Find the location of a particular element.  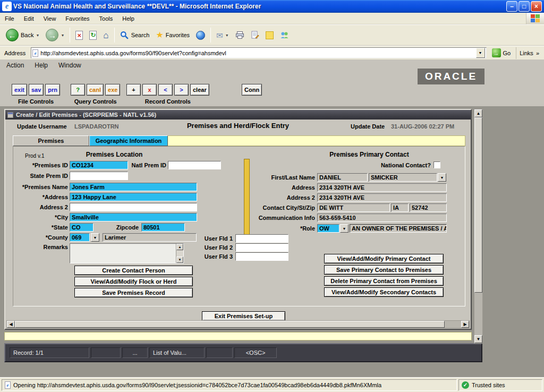

first-name-field: DANIEL is located at coordinates (342, 177).